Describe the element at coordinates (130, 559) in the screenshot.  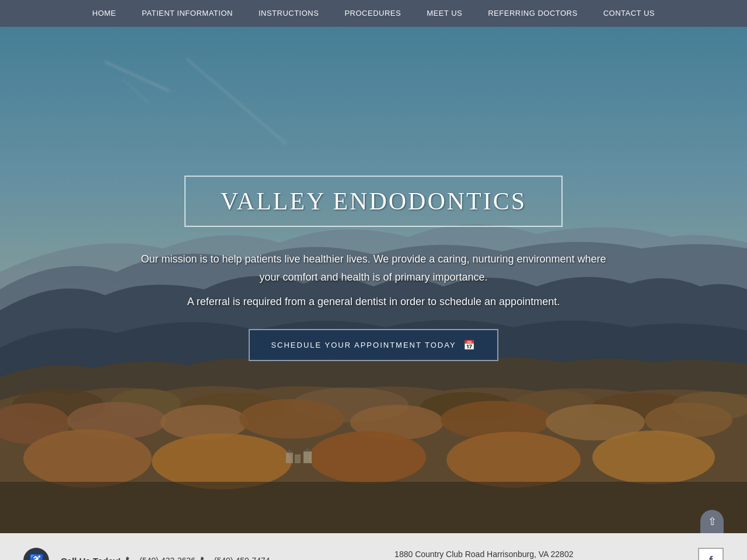
I see `phone-icon-1: 📞` at that location.